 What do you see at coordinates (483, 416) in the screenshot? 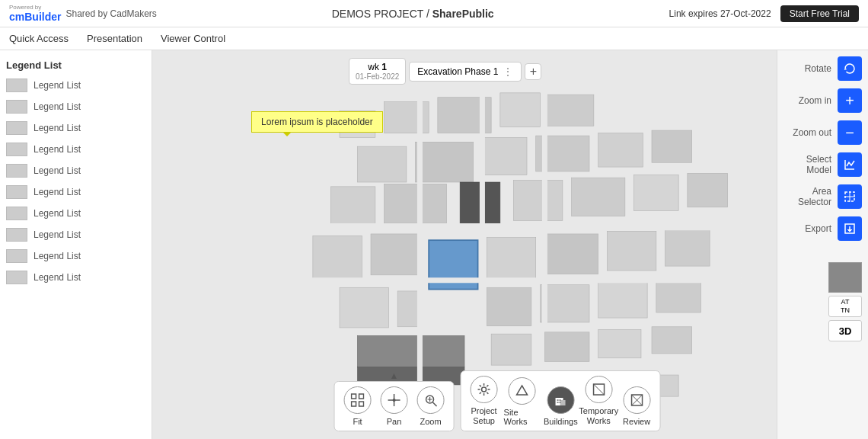
I see `project-setup-label: ProjectSetup` at bounding box center [483, 416].